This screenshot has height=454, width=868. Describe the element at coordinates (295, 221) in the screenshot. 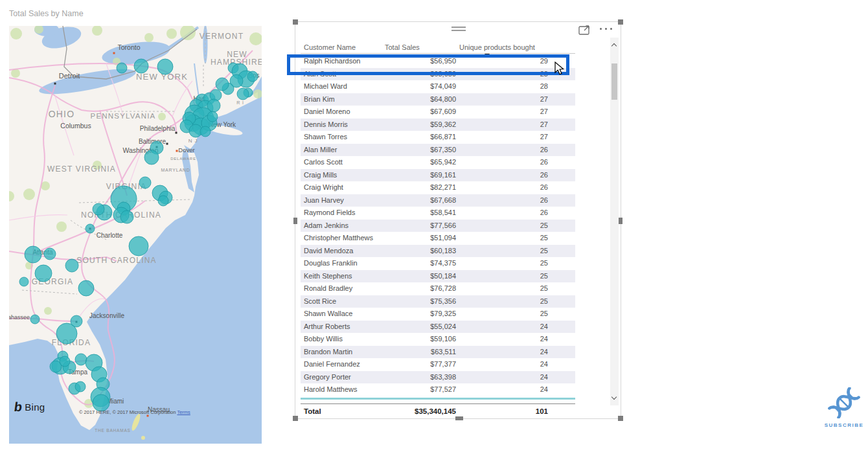

I see `resize-handle-mid-left` at that location.